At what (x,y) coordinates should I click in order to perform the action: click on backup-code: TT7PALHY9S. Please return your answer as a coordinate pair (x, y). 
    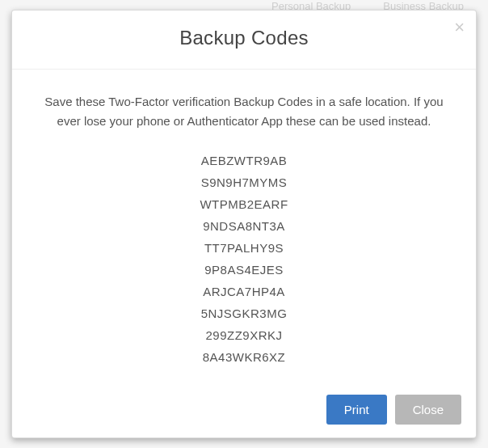
    Looking at the image, I should click on (244, 247).